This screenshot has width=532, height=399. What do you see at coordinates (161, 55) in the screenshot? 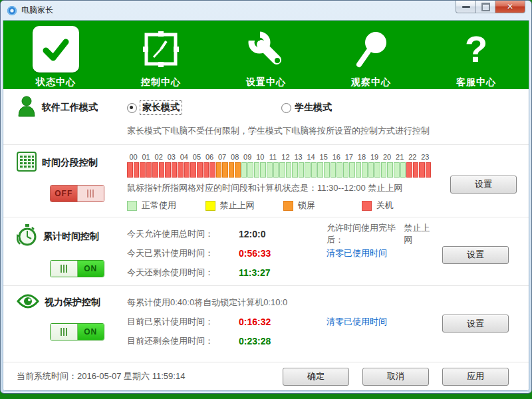
I see `nav-item-control: 控制中心` at bounding box center [161, 55].